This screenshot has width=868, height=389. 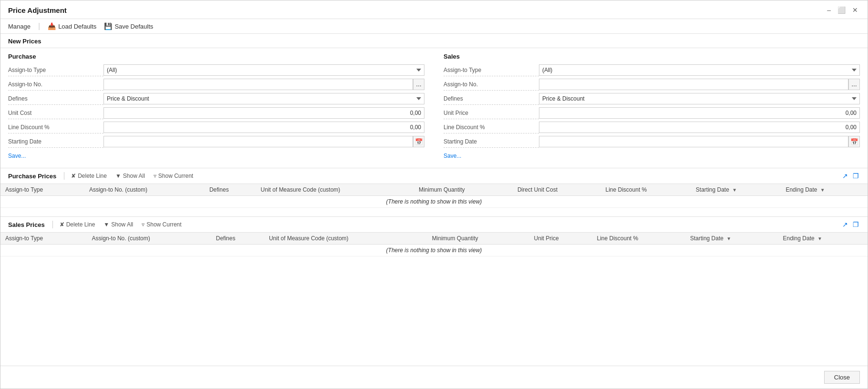 What do you see at coordinates (854, 84) in the screenshot?
I see `sales-assign-to-no-browse-button: …` at bounding box center [854, 84].